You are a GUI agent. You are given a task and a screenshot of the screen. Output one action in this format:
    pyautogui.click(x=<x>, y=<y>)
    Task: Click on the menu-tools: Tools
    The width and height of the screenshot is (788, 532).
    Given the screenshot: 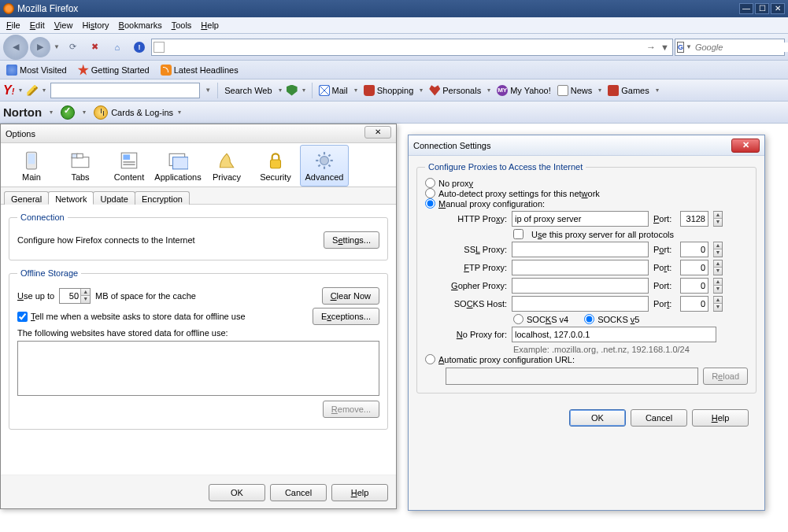 What is the action you would take?
    pyautogui.click(x=182, y=25)
    